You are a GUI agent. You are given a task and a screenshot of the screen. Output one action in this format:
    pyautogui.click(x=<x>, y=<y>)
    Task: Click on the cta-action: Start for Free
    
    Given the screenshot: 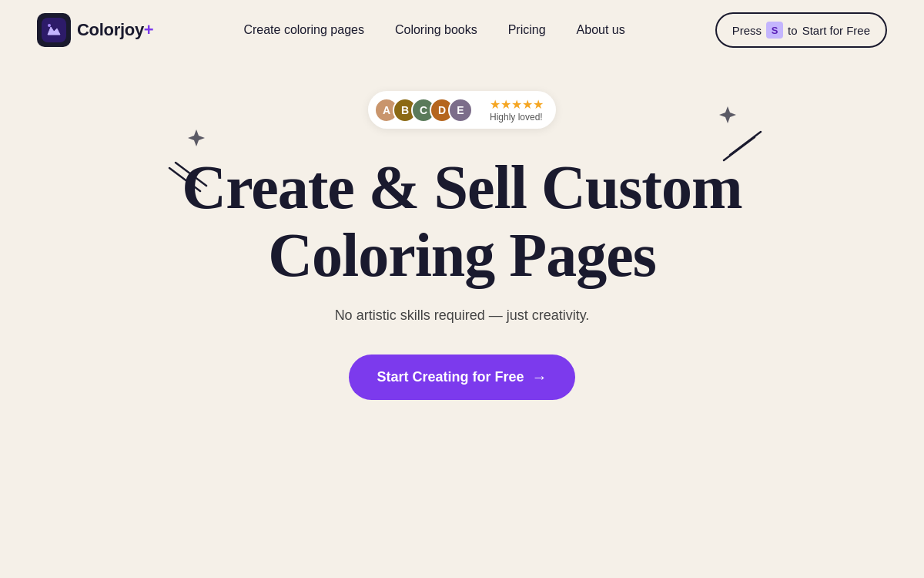 What is the action you would take?
    pyautogui.click(x=836, y=31)
    